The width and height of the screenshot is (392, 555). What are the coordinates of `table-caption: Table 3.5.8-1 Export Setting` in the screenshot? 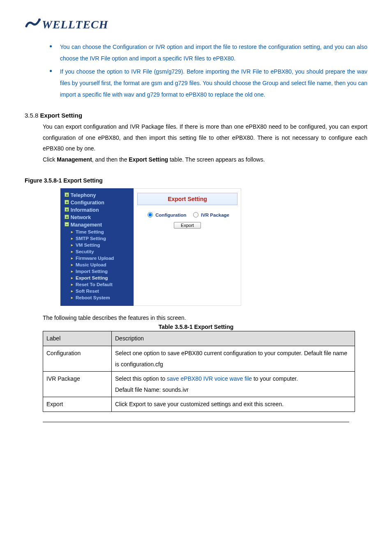 It's located at (196, 327).